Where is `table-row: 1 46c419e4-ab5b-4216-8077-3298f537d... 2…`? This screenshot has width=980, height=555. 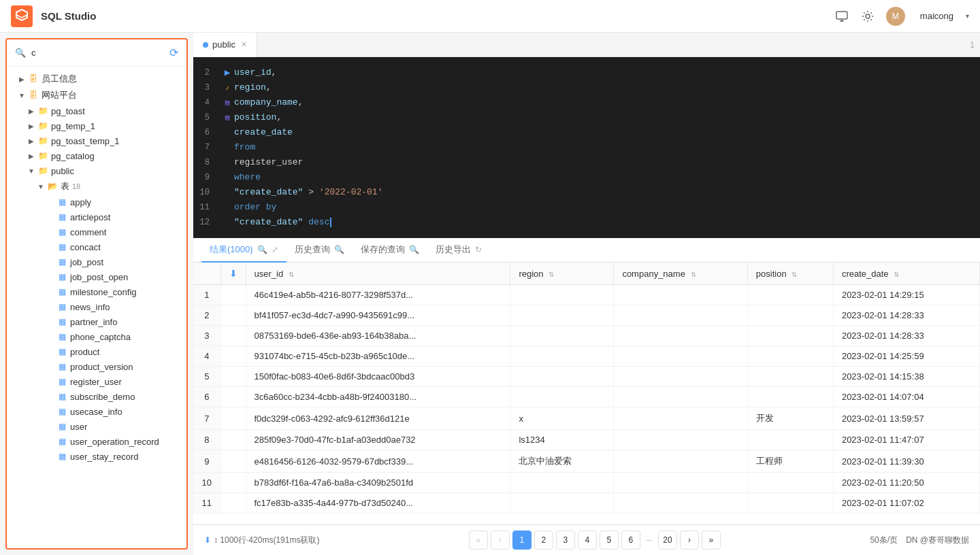
table-row: 1 46c419e4-ab5b-4216-8077-3298f537d... 2… is located at coordinates (587, 295).